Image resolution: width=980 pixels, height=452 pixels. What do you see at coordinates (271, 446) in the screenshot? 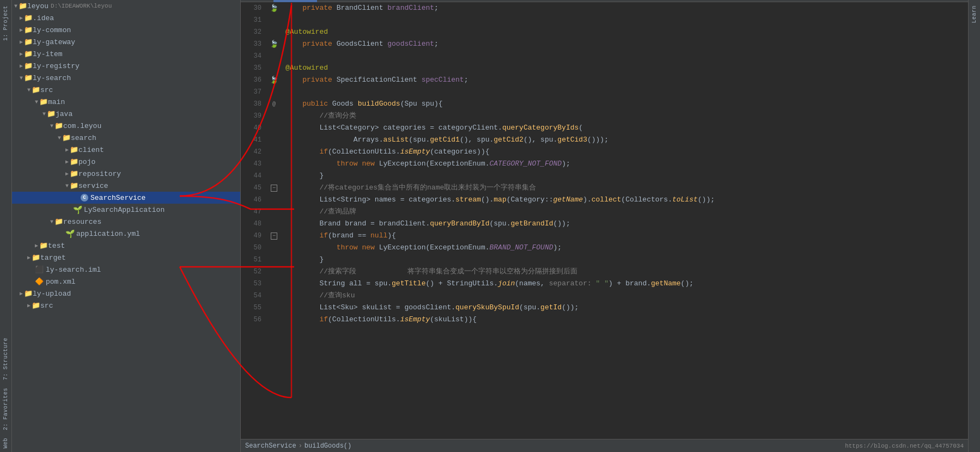
I see `breadcrumb-service: SearchService` at bounding box center [271, 446].